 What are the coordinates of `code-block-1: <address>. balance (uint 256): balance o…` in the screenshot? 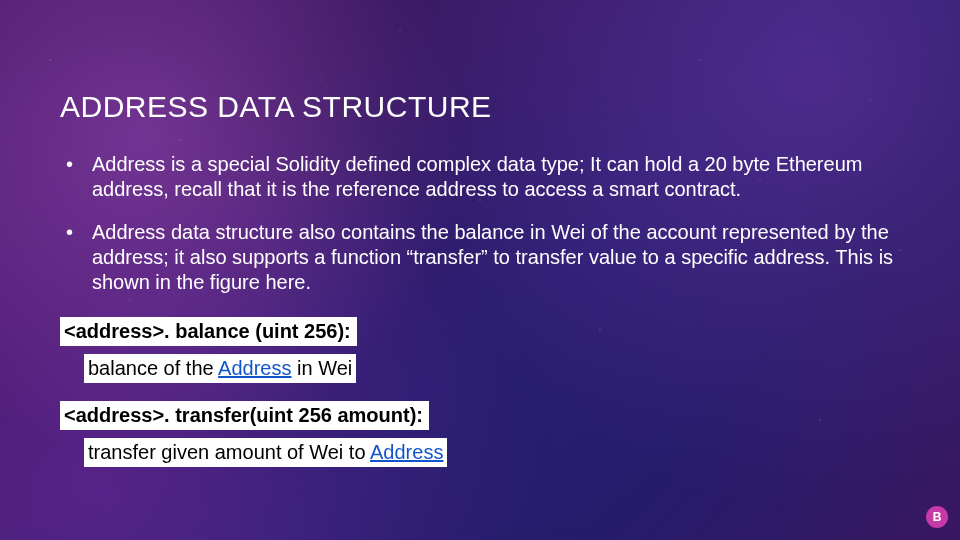 It's located at (480, 348).